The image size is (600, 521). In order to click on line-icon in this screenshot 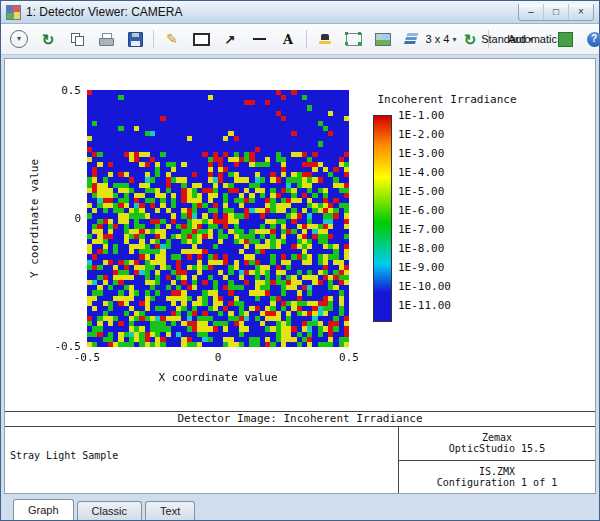, I will do `click(260, 39)`.